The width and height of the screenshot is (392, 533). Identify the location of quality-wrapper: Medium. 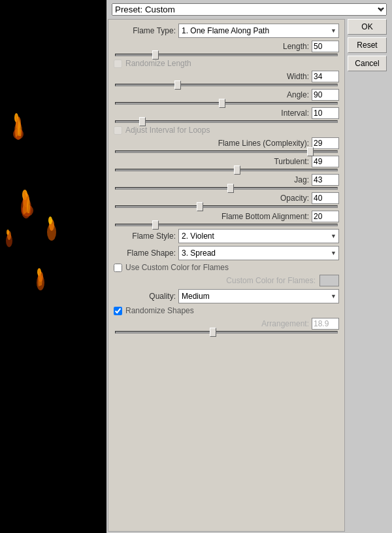
(259, 296).